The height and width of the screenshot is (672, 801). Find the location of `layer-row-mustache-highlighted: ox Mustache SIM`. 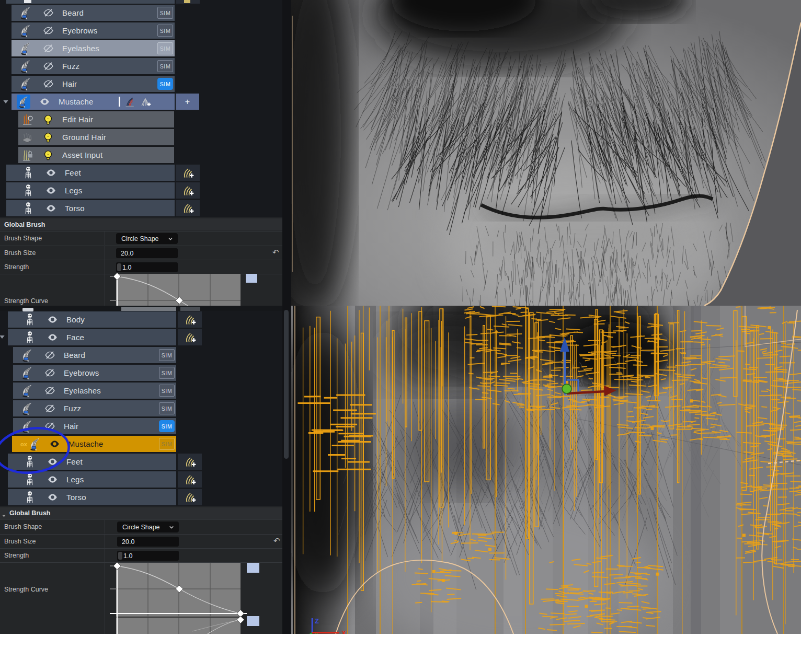

layer-row-mustache-highlighted: ox Mustache SIM is located at coordinates (94, 444).